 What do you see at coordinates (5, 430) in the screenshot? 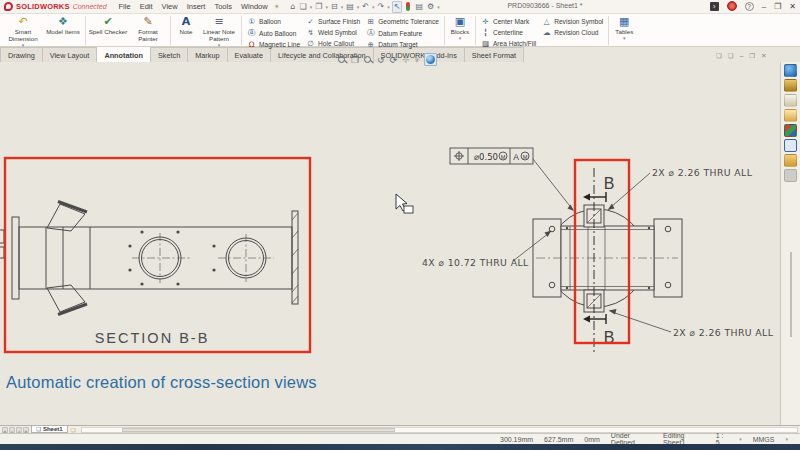
I see `first-sheet-button: «` at bounding box center [5, 430].